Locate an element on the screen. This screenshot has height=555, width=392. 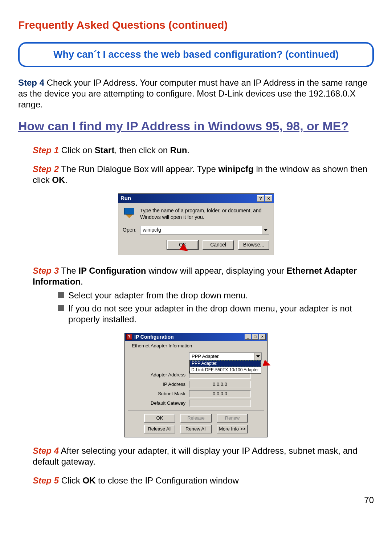
list-item: If you do not see your adapter in the dr… is located at coordinates (216, 314).